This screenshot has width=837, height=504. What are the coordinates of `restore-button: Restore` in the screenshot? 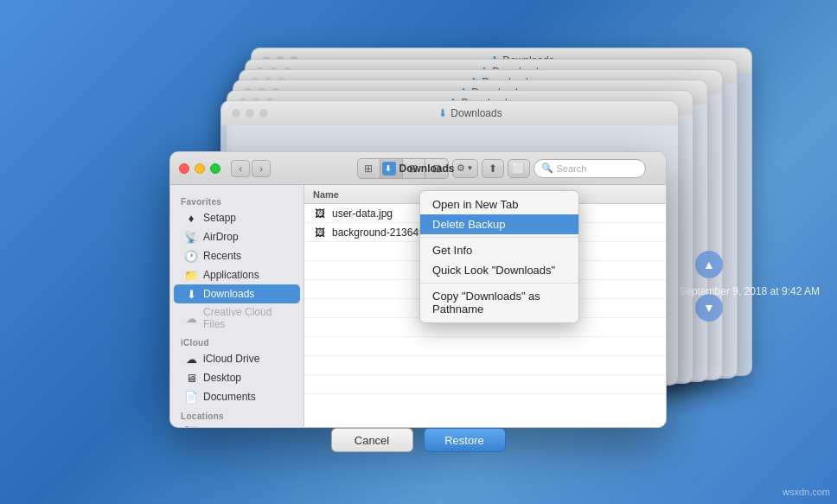 It's located at (465, 440).